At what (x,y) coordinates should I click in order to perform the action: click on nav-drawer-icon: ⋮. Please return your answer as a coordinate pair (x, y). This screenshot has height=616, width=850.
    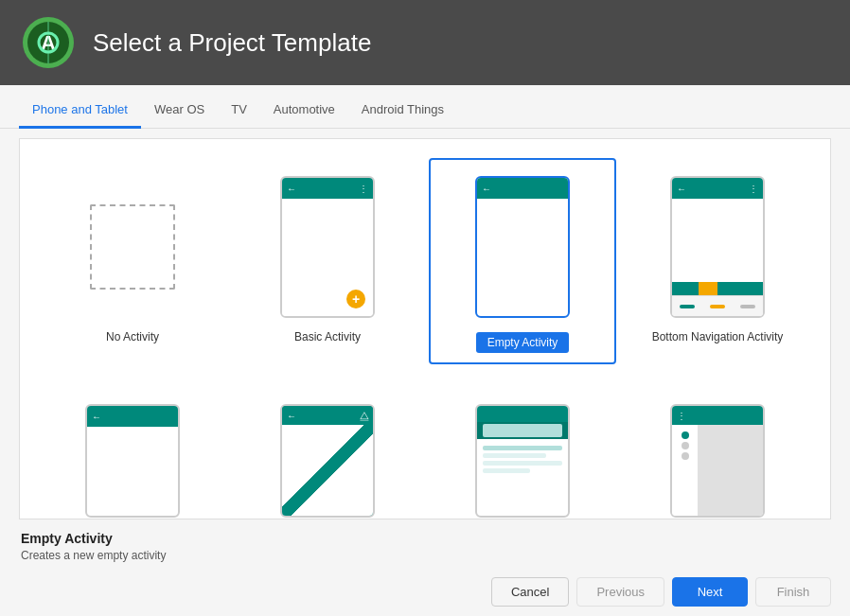
    Looking at the image, I should click on (717, 461).